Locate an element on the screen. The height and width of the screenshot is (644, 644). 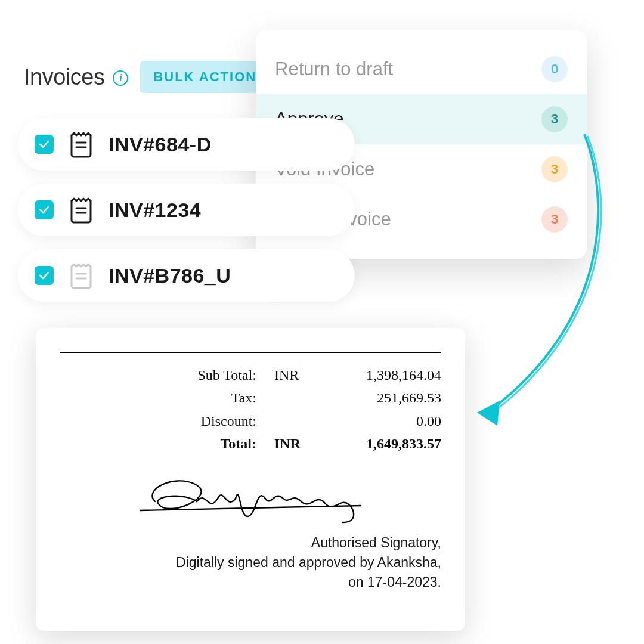
invoice-row: INV#B786_U is located at coordinates (186, 275).